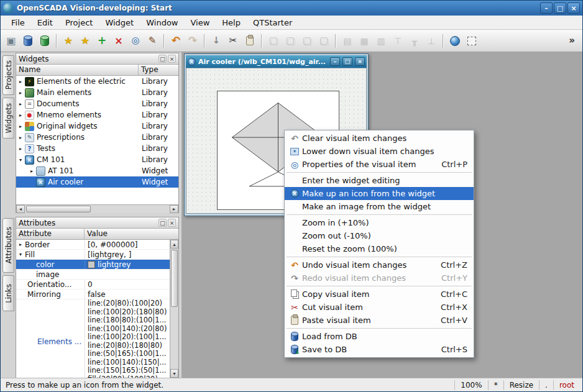 This screenshot has height=392, width=583. What do you see at coordinates (560, 8) in the screenshot?
I see `maximize-button: □` at bounding box center [560, 8].